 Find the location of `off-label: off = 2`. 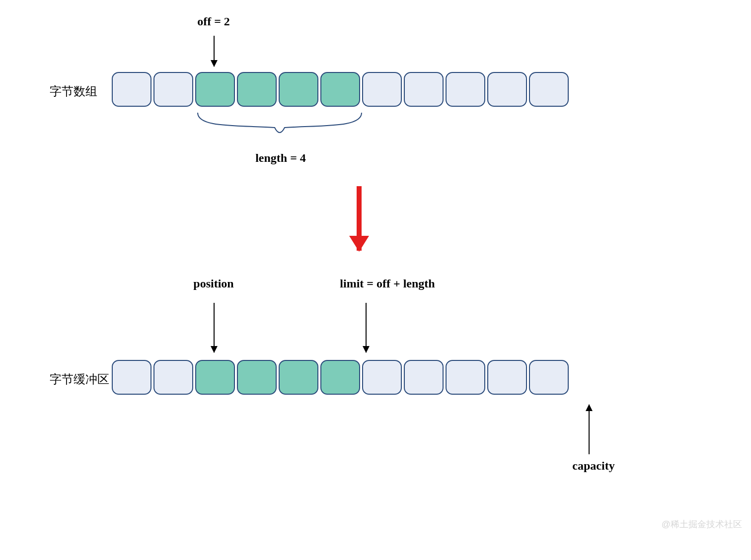

off-label: off = 2 is located at coordinates (214, 22).